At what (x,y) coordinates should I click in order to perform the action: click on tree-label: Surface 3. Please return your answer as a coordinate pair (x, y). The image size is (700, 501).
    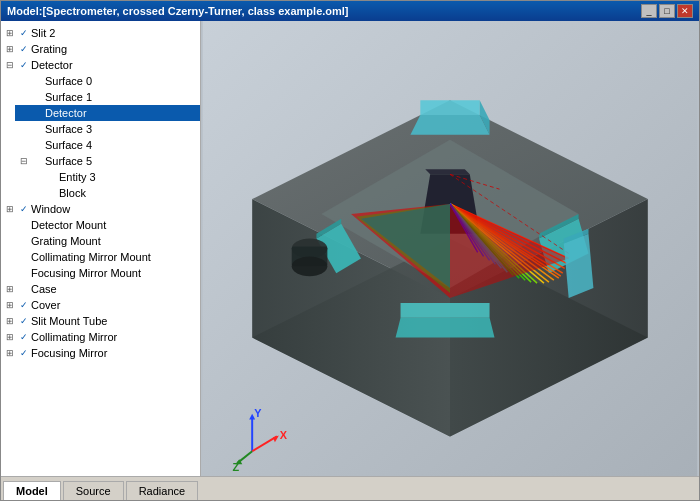
    Looking at the image, I should click on (68, 129).